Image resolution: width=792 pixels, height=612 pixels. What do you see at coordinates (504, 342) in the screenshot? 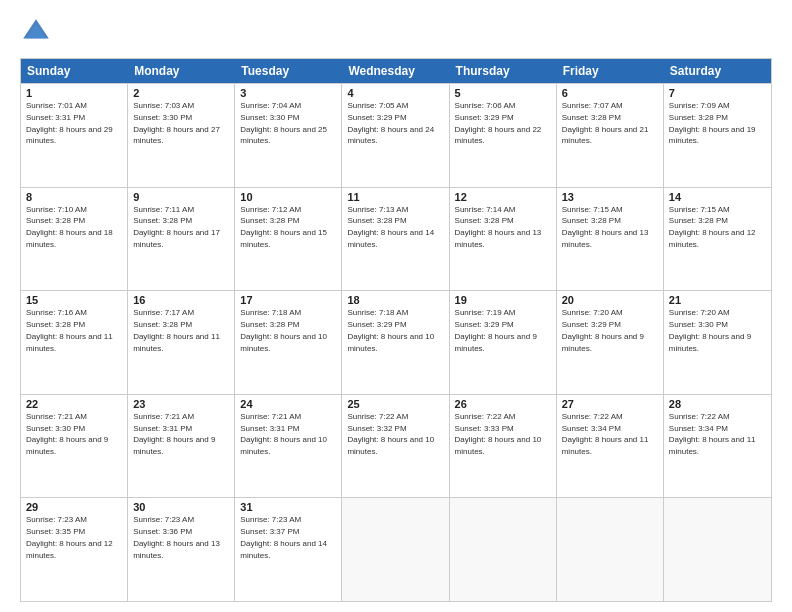
I see `calendar-cell: 19Sunrise: 7:19 AMSunset: 3:29 PMDayligh…` at bounding box center [504, 342].